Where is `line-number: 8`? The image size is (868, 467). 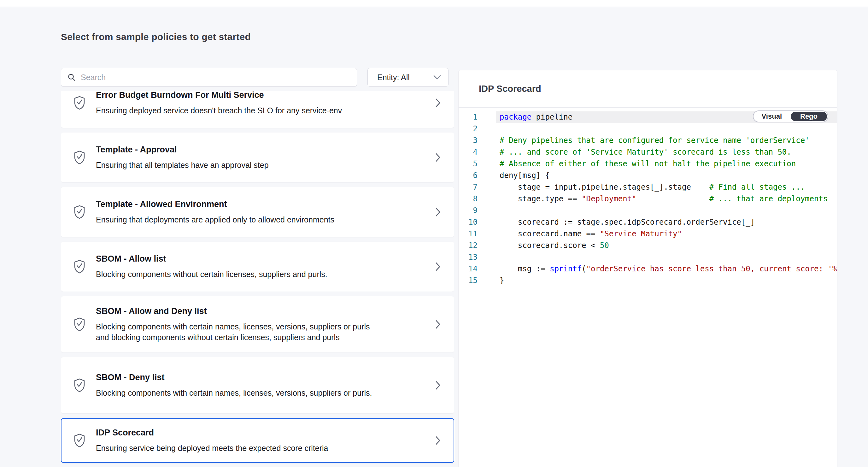 line-number: 8 is located at coordinates (468, 199).